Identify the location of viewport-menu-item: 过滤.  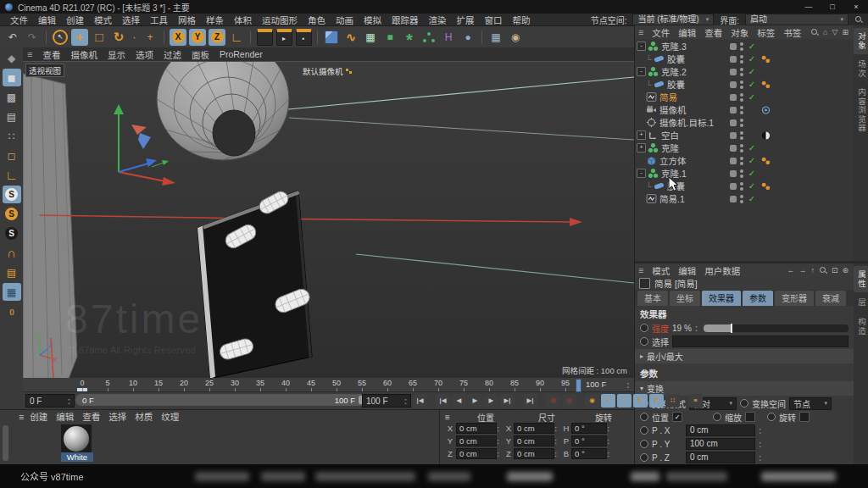
(173, 54).